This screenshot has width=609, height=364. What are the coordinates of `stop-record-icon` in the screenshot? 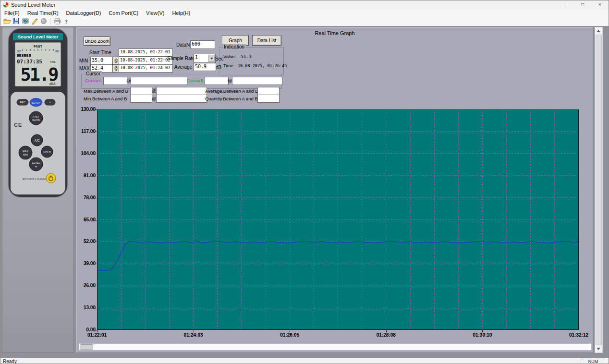 It's located at (43, 21).